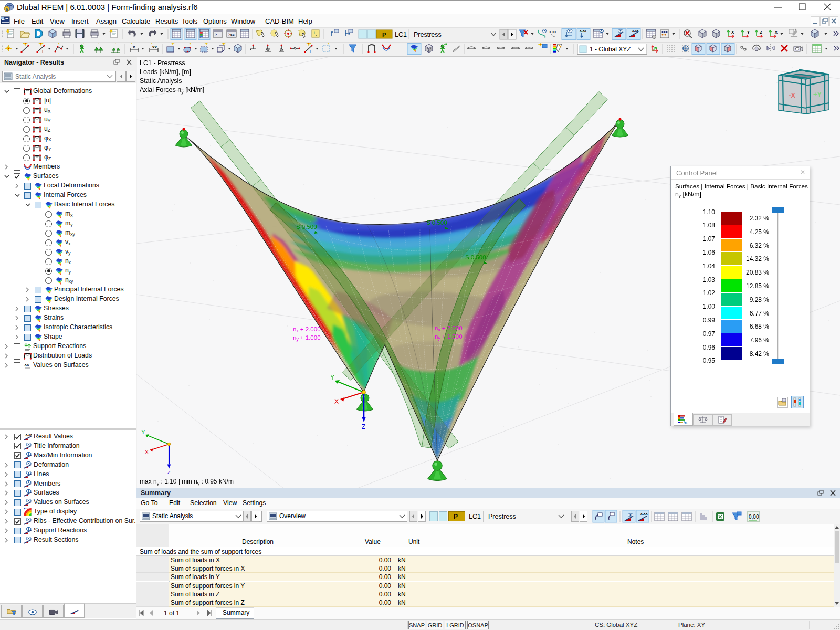  What do you see at coordinates (754, 517) in the screenshot?
I see `svg-text: 0,00` at bounding box center [754, 517].